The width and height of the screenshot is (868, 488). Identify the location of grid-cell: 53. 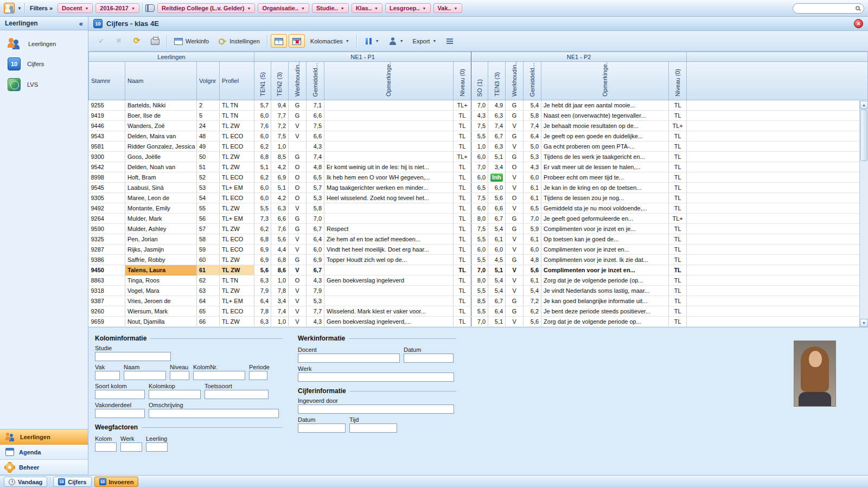
(208, 188).